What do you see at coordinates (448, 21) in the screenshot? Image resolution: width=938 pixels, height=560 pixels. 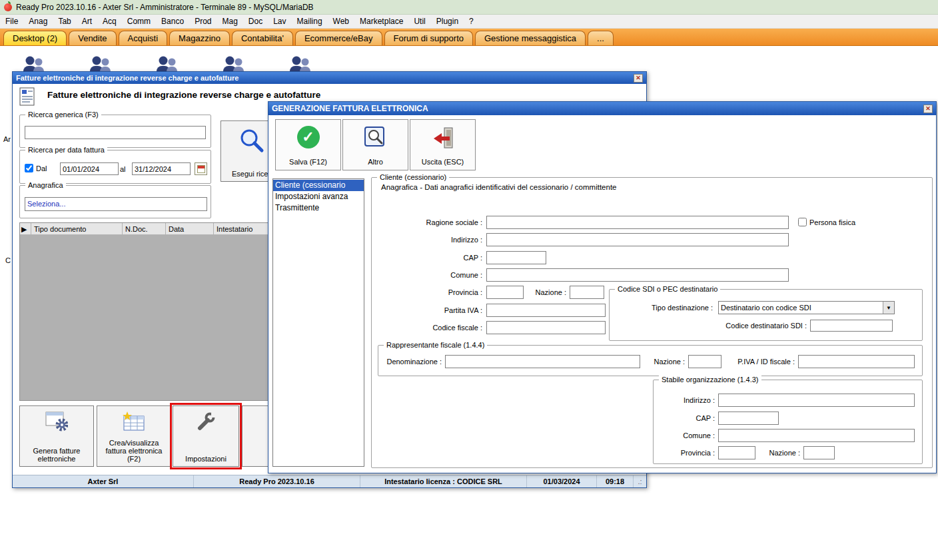 I see `menu-item-plugin: Plugin` at bounding box center [448, 21].